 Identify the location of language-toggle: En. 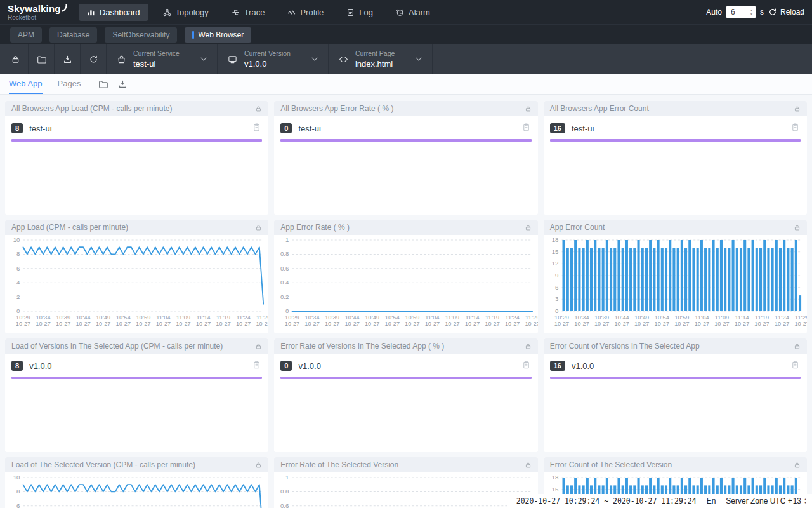
(712, 501).